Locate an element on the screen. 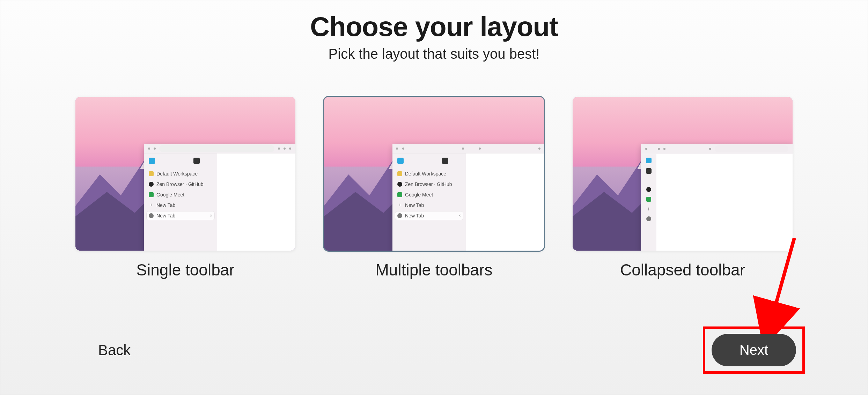 The image size is (868, 395). layout-option-collapsed: + Collapsed toolbar is located at coordinates (683, 188).